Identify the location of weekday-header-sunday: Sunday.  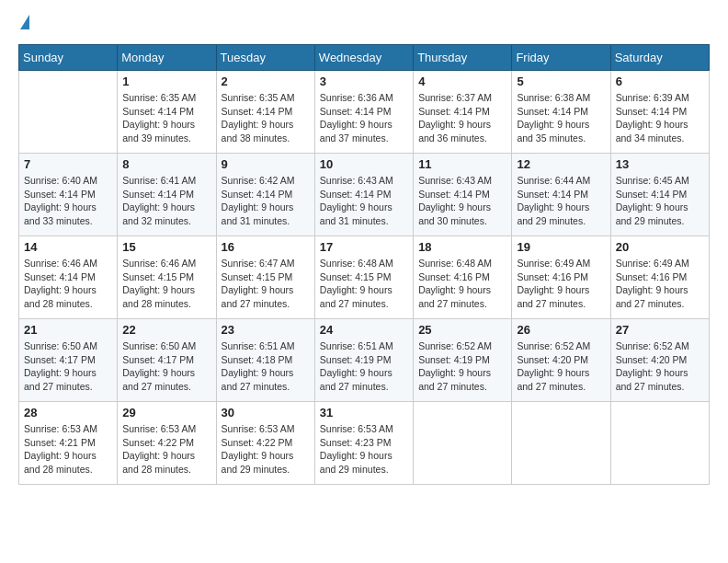
(68, 58).